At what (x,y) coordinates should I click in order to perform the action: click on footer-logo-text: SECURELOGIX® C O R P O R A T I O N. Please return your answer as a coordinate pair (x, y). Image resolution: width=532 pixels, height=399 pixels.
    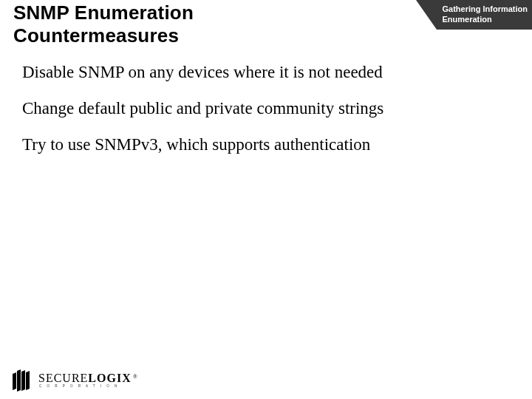
    Looking at the image, I should click on (89, 380).